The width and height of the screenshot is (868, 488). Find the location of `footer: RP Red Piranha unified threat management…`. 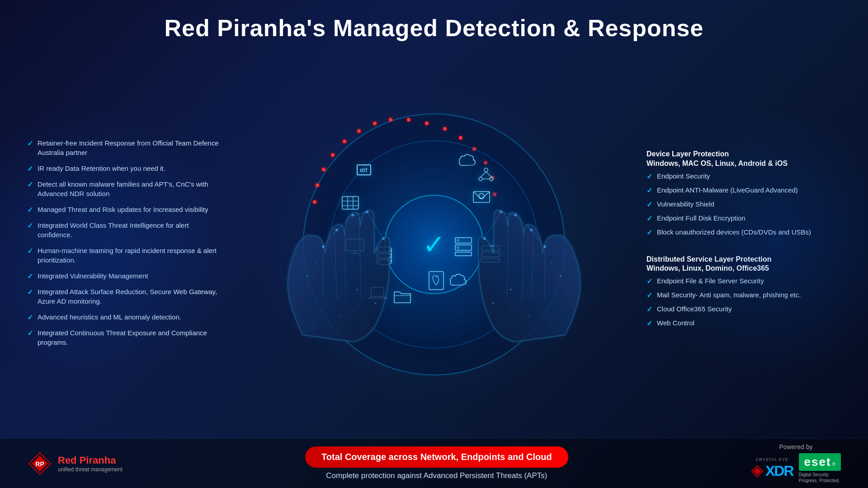

footer: RP Red Piranha unified threat management… is located at coordinates (434, 463).